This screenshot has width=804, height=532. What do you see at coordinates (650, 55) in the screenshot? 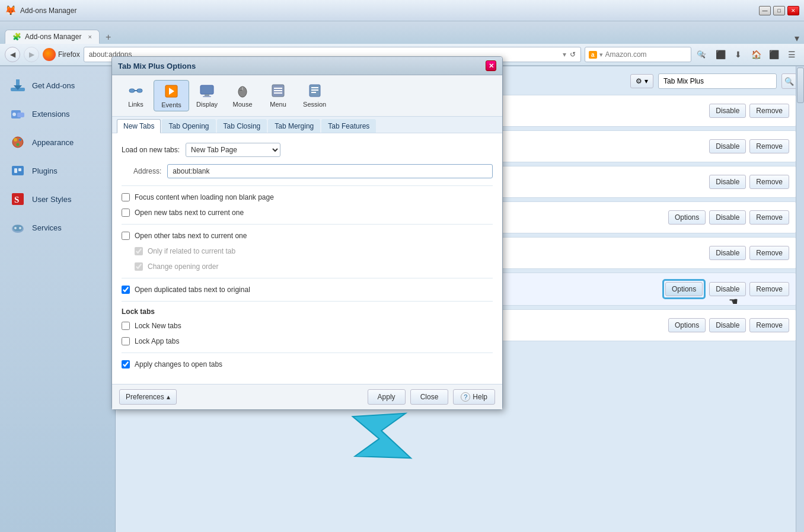
I see `amazon-search-input` at bounding box center [650, 55].